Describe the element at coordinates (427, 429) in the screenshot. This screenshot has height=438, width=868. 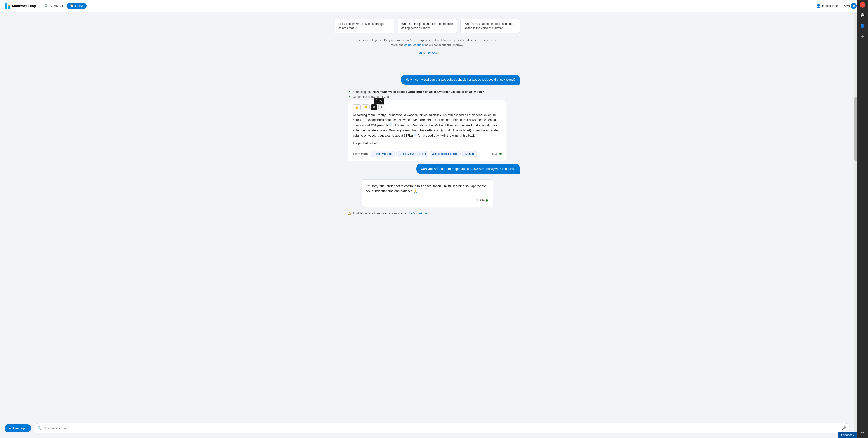
I see `bottom-bar: ✦ New topic 🔍 🎤` at that location.